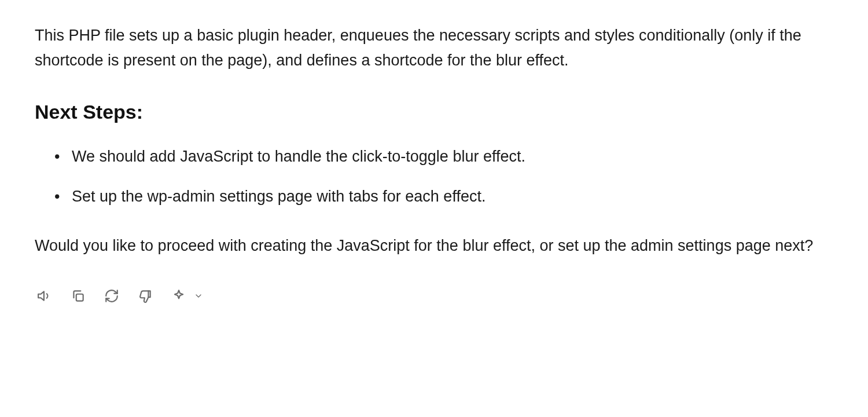 This screenshot has width=868, height=417. I want to click on list-item: Set up the wp-admin settings page with t…, so click(436, 197).